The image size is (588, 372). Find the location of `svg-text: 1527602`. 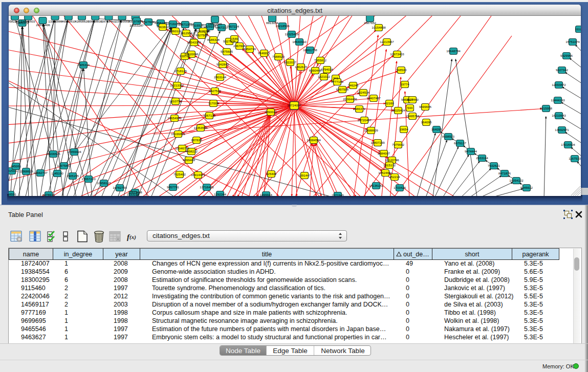

svg-text: 1527602 is located at coordinates (148, 21).